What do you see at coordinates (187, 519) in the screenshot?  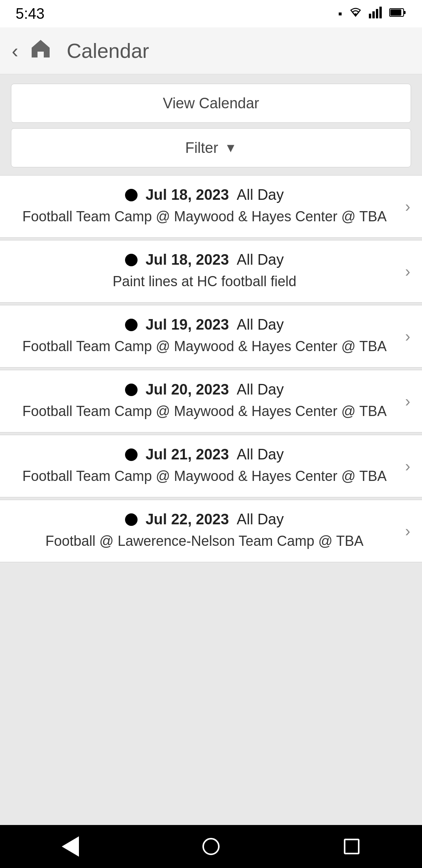 I see `event-date-5: Jul 22, 2023` at bounding box center [187, 519].